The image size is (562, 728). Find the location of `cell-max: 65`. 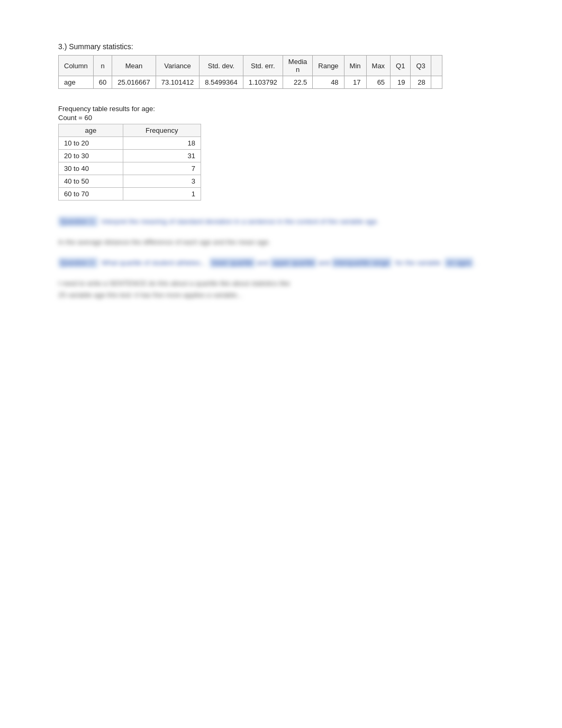

cell-max: 65 is located at coordinates (378, 83).